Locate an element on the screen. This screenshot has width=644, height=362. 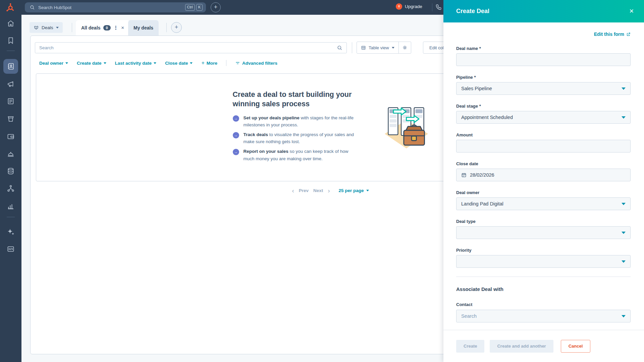
pipeline-select: Sales Pipeline is located at coordinates (543, 88).